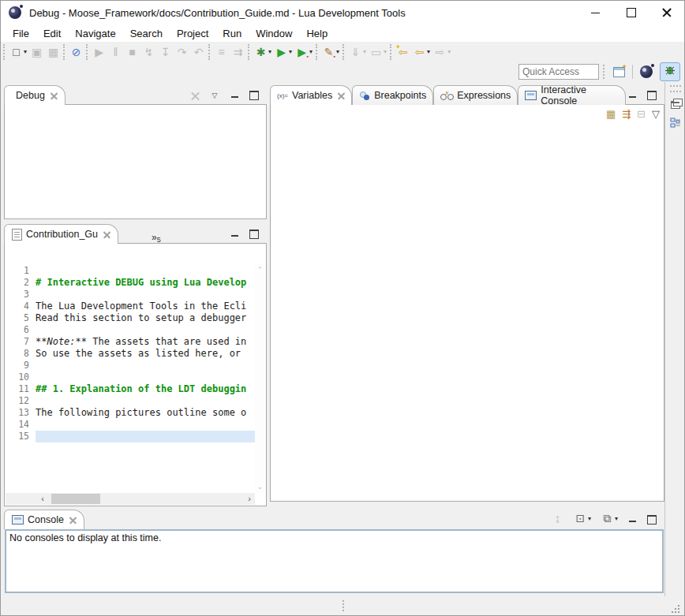 This screenshot has height=616, width=685. Describe the element at coordinates (559, 72) in the screenshot. I see `quick-access-input` at that location.